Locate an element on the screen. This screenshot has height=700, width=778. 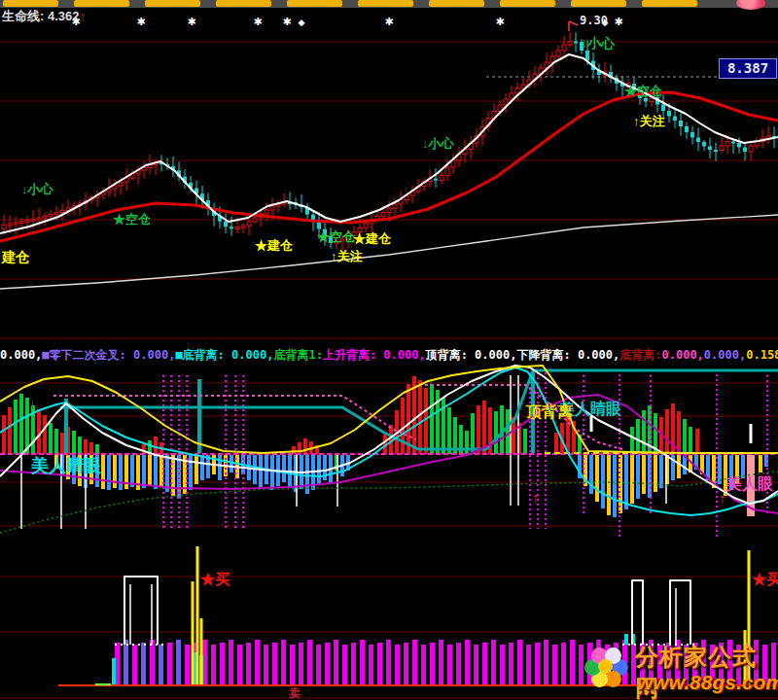
flower-logo-icon is located at coordinates (606, 667).